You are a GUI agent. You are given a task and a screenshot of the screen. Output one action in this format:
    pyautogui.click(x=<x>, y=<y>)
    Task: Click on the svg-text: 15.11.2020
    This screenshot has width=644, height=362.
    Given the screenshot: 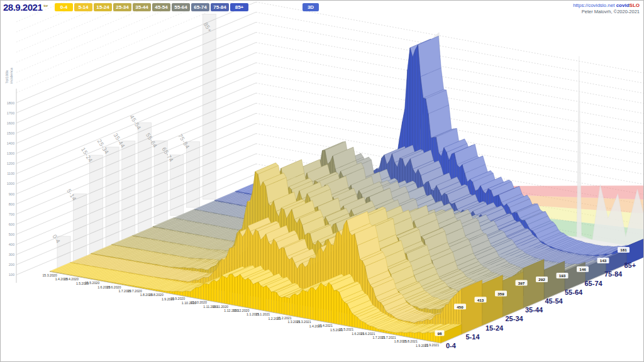 What is the action you would take?
    pyautogui.click(x=220, y=307)
    